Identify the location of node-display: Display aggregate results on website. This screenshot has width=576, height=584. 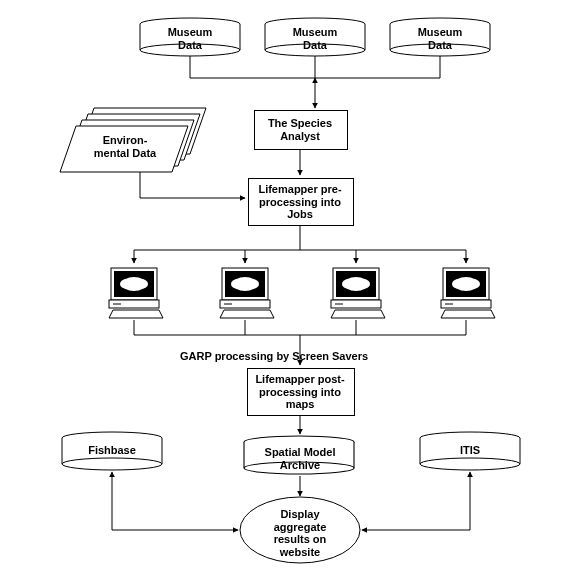
(300, 534).